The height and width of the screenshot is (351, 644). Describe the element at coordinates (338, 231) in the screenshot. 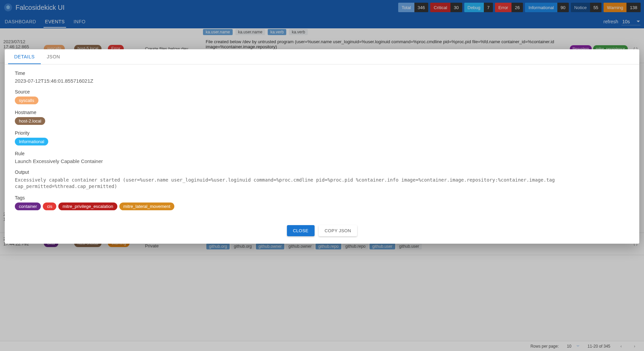

I see `copy-json-button: COPY JSON` at that location.